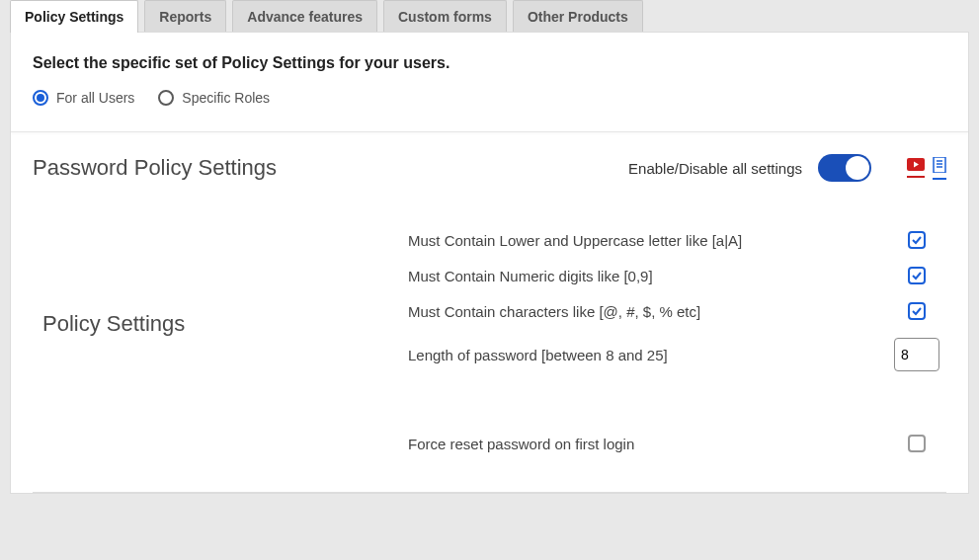 The image size is (979, 560). I want to click on divider, so click(490, 492).